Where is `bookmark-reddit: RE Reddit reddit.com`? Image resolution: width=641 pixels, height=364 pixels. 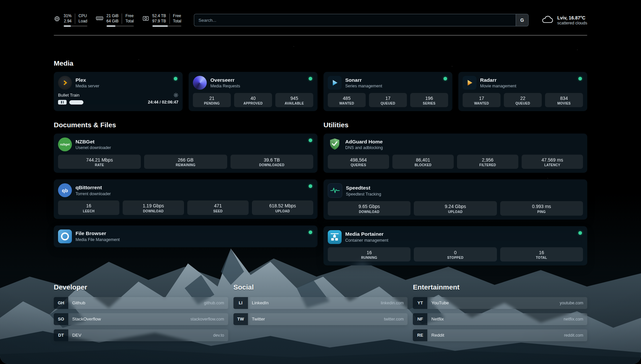 bookmark-reddit: RE Reddit reddit.com is located at coordinates (500, 335).